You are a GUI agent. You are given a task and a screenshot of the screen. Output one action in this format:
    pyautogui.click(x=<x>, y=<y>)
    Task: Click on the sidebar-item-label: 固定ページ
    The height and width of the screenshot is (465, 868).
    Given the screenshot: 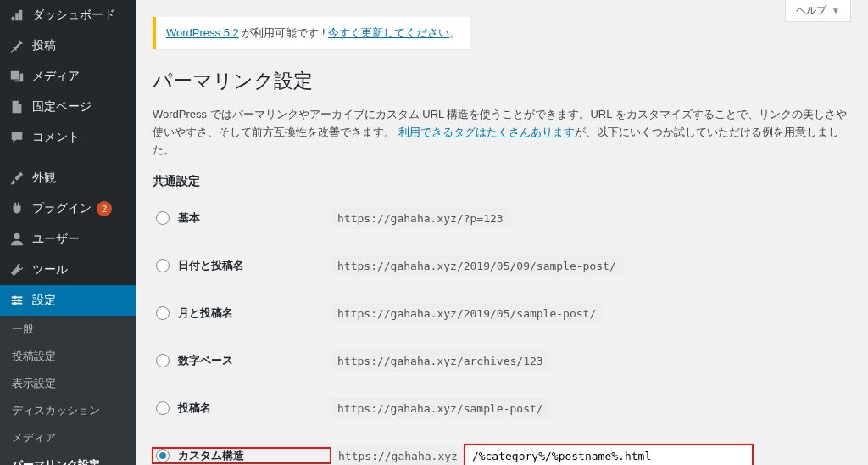 What is the action you would take?
    pyautogui.click(x=62, y=107)
    